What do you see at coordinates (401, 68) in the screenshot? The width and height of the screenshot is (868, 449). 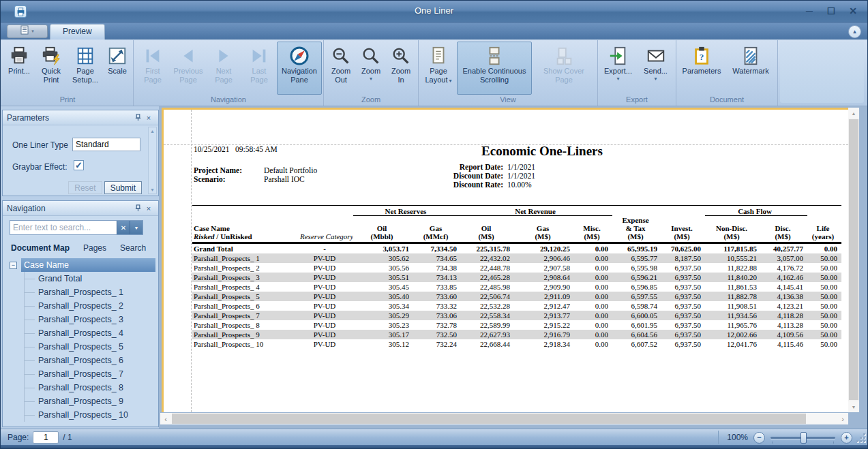 I see `ribbon-button-zoom-in: ZoomIn` at bounding box center [401, 68].